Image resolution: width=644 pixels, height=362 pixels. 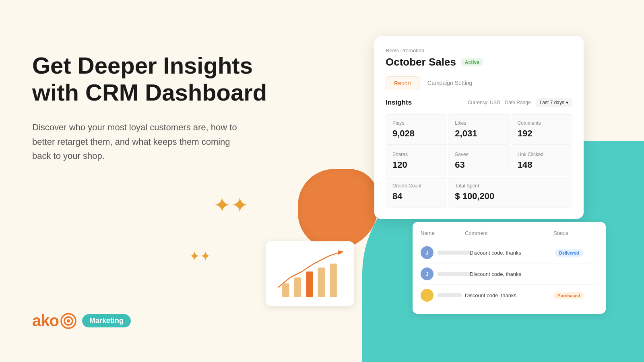 What do you see at coordinates (520, 103) in the screenshot?
I see `insights-controls: Currency: USD Date Range Last 7 days ▾` at bounding box center [520, 103].